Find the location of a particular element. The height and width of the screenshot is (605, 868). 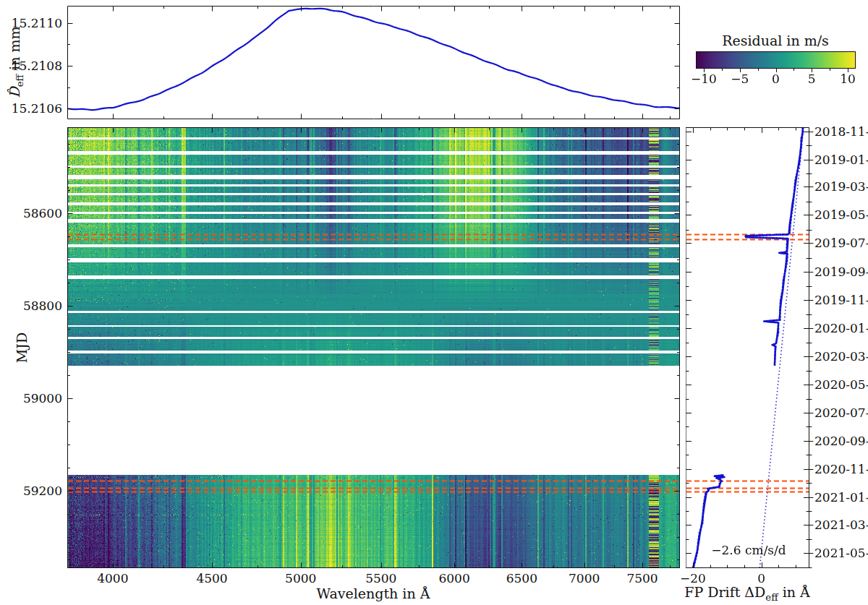

colorbar-tick-label: −5 is located at coordinates (739, 79).